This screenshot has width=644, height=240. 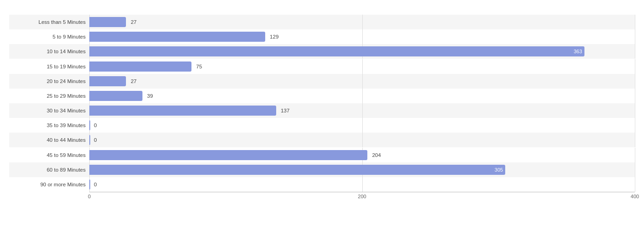 I want to click on bar-value: 129, so click(x=274, y=37).